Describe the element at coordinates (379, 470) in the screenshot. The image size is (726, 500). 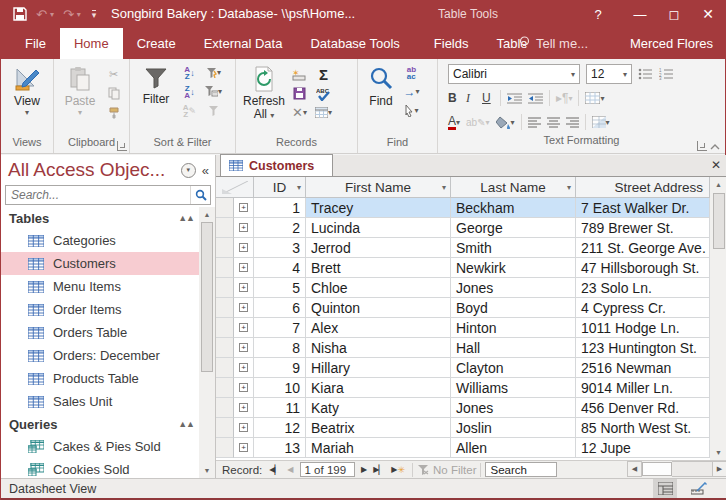
I see `last-record-icon: ▶▏` at that location.